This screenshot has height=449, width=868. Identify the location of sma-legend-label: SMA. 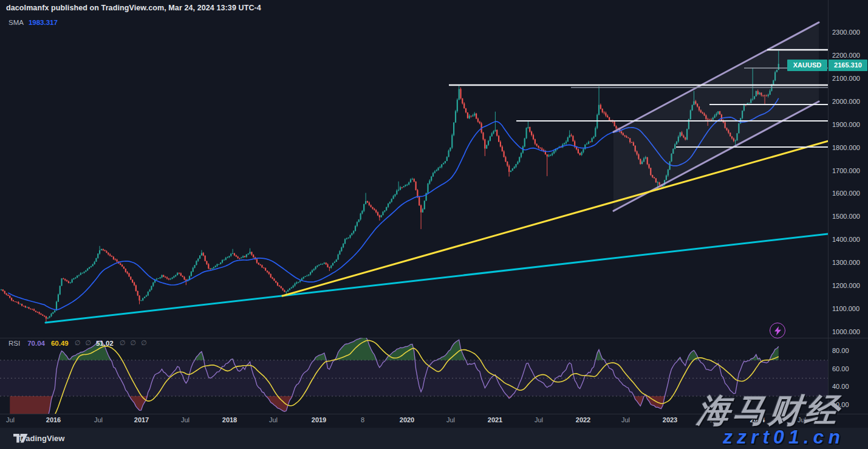
(16, 22).